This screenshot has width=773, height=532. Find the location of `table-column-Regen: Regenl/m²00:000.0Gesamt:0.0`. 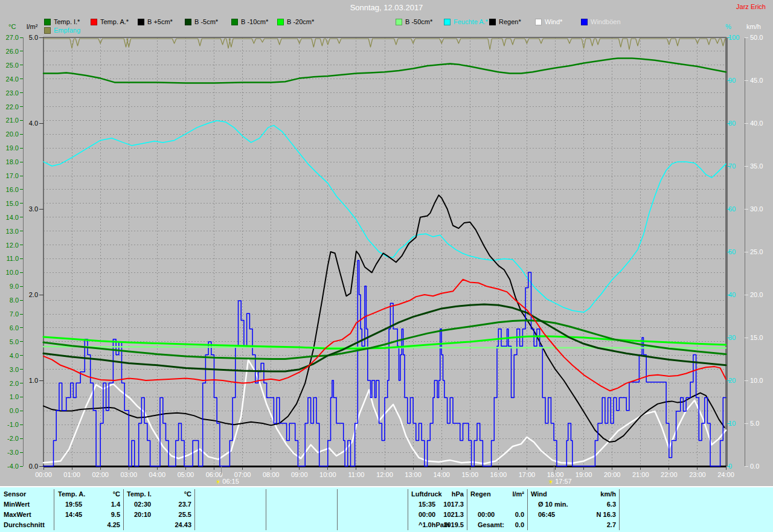

table-column-Regen: Regenl/m²00:000.0Gesamt:0.0 is located at coordinates (497, 509).